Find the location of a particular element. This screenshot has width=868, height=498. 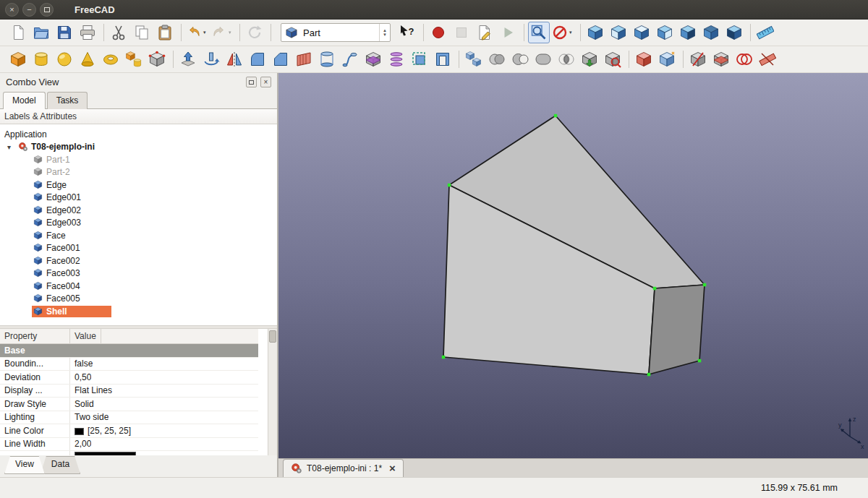

print-button is located at coordinates (88, 33).